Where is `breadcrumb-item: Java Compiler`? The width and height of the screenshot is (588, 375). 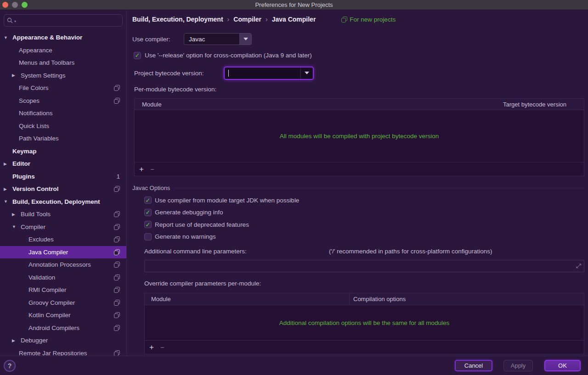
breadcrumb-item: Java Compiler is located at coordinates (294, 19).